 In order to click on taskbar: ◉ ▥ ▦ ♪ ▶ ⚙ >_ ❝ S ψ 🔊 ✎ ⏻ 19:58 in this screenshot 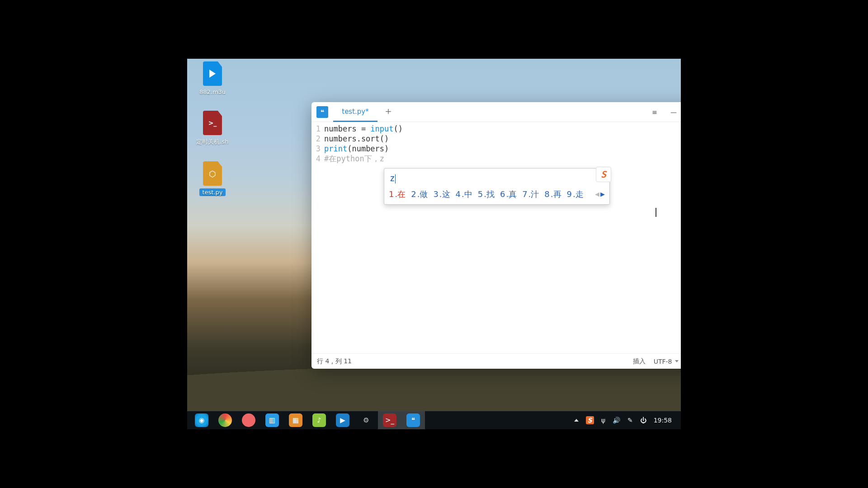, I will do `click(434, 420)`.